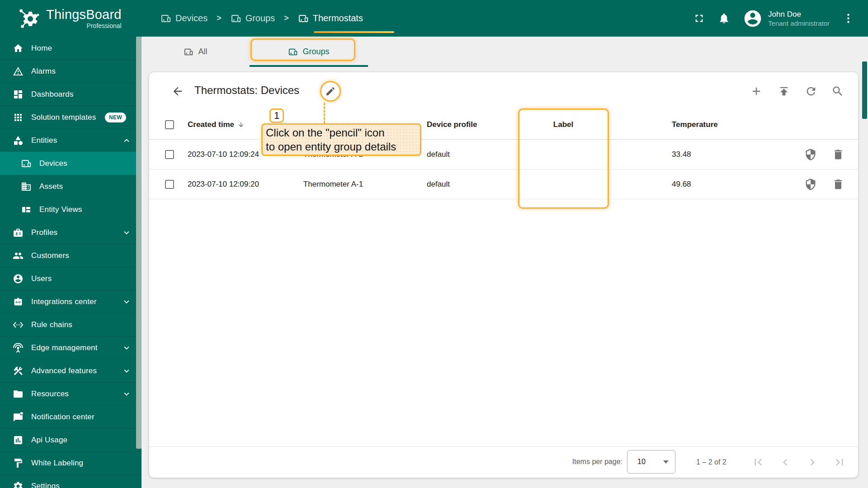 This screenshot has width=868, height=488. I want to click on bell-icon, so click(724, 18).